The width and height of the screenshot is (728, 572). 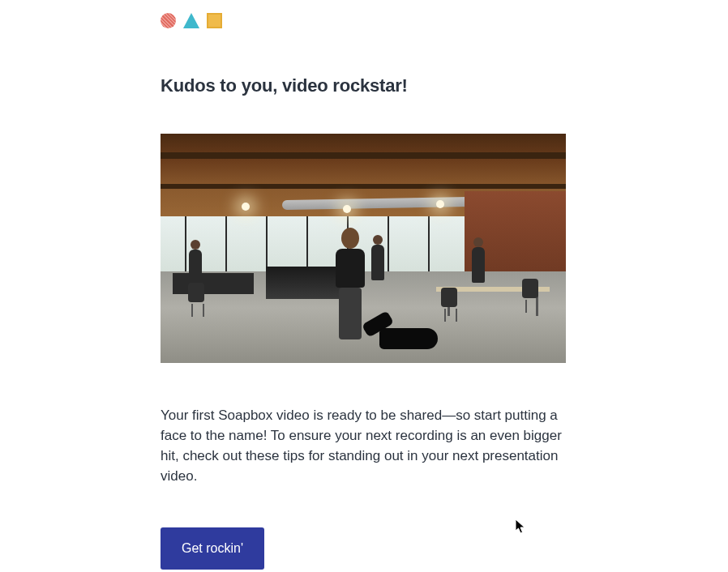 What do you see at coordinates (169, 21) in the screenshot?
I see `logo-circle-icon` at bounding box center [169, 21].